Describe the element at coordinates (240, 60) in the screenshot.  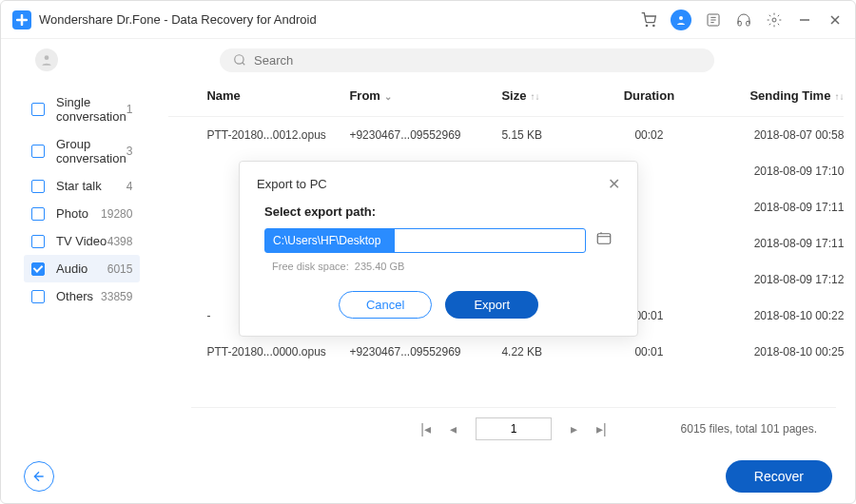
I see `search-icon` at that location.